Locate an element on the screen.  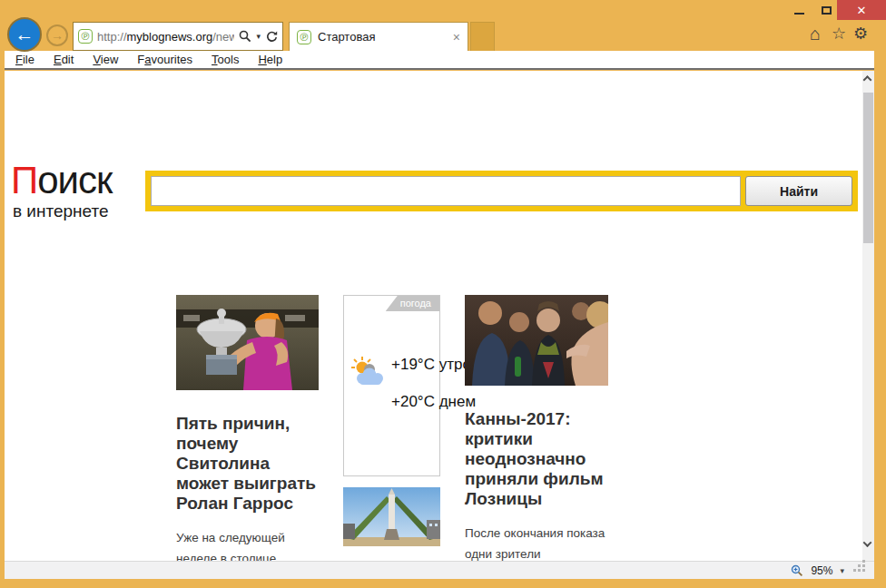
back-icon: ← is located at coordinates (25, 34).